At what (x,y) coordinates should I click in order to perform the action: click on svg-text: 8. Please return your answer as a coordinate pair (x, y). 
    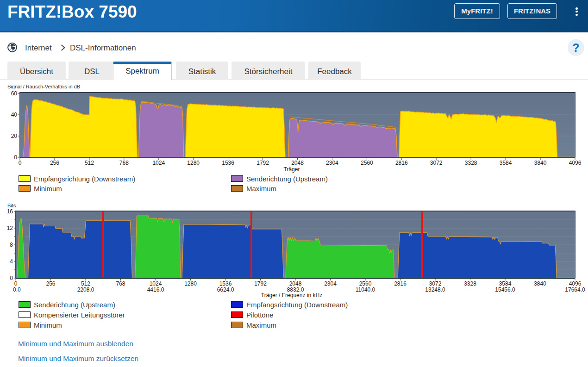
    Looking at the image, I should click on (11, 245).